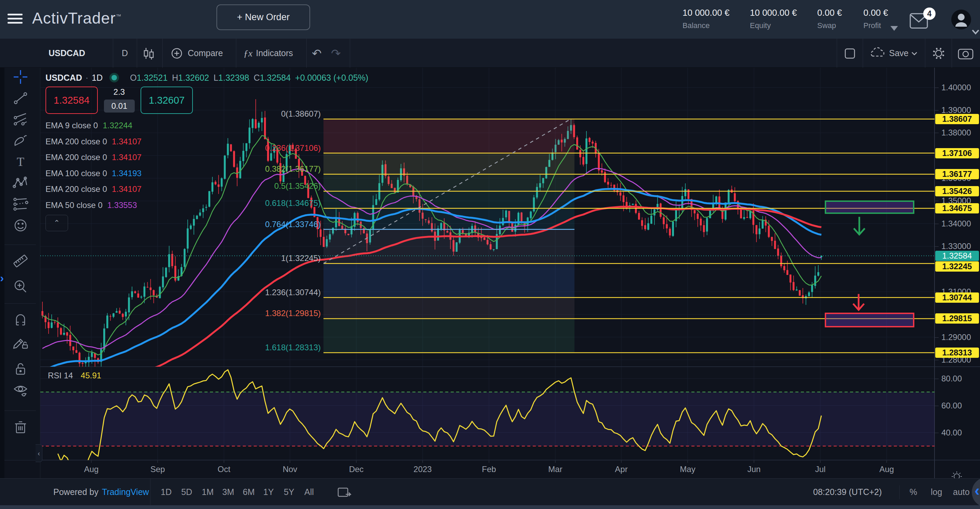 The height and width of the screenshot is (509, 980). Describe the element at coordinates (21, 162) in the screenshot. I see `text-tool: T` at that location.